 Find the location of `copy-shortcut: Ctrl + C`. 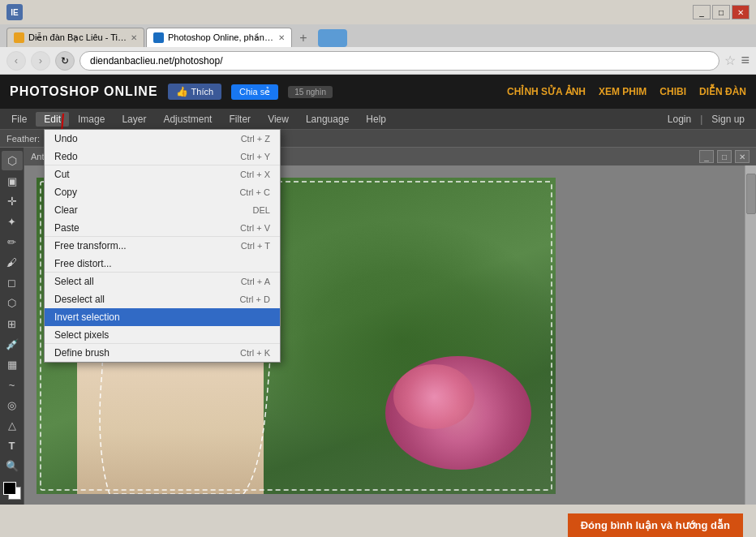

copy-shortcut: Ctrl + C is located at coordinates (255, 192).